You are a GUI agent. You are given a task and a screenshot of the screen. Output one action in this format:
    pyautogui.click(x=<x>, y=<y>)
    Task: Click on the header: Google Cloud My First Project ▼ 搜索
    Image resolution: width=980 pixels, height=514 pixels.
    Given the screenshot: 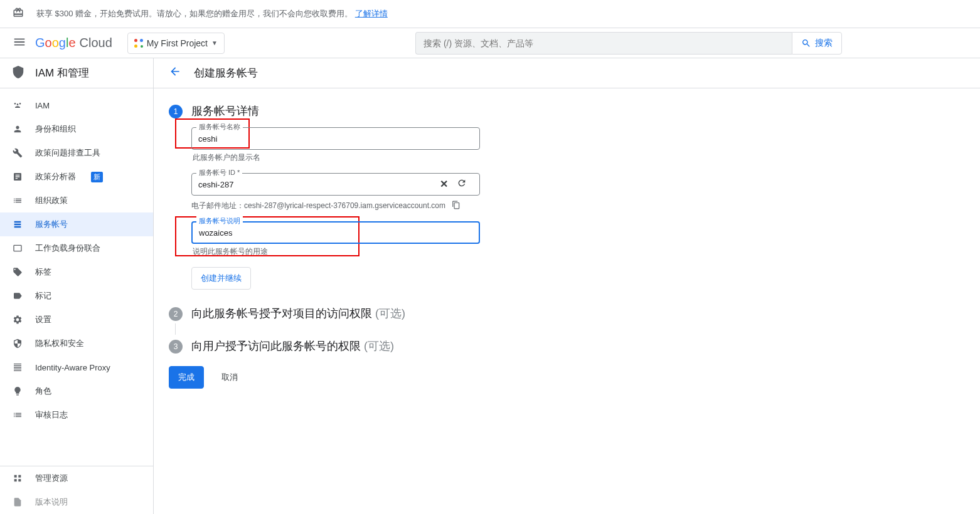 What is the action you would take?
    pyautogui.click(x=490, y=43)
    